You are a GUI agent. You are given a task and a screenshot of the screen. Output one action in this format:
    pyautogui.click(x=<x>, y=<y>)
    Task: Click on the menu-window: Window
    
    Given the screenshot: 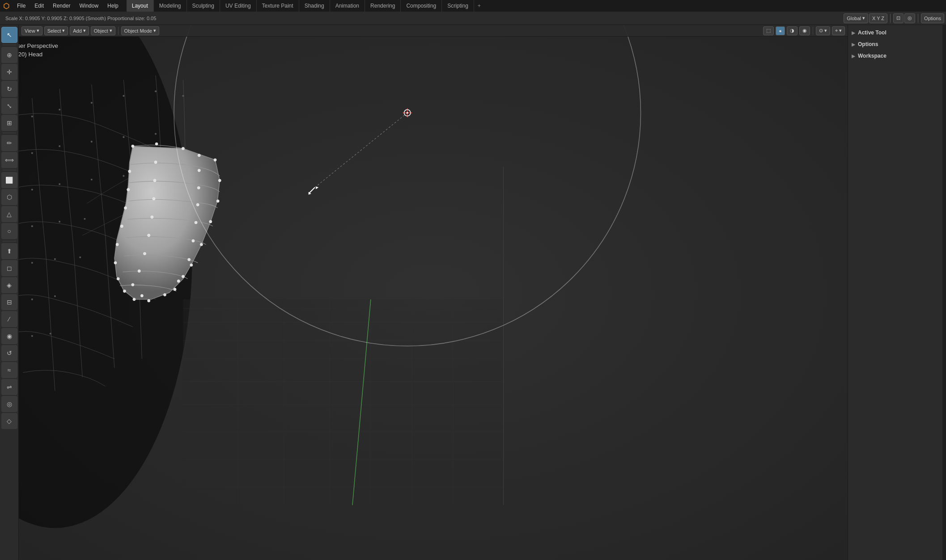 What is the action you would take?
    pyautogui.click(x=89, y=6)
    